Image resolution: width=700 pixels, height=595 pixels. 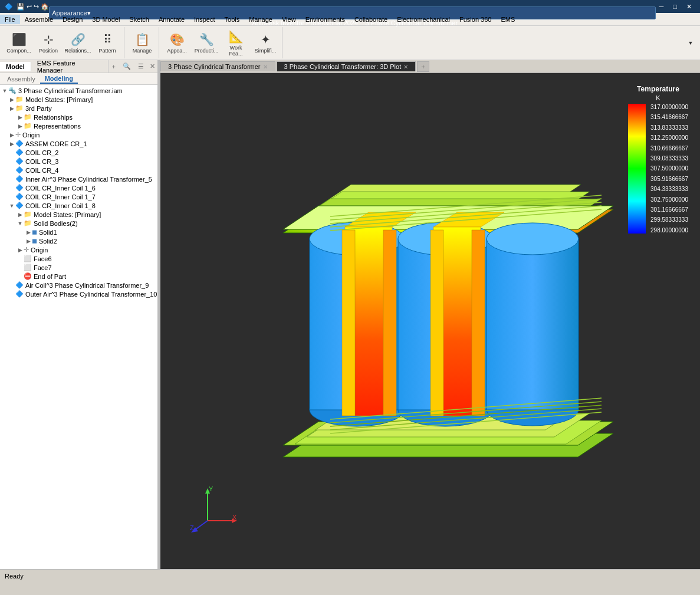 What do you see at coordinates (232, 19) in the screenshot?
I see `menu-tools: Tools` at bounding box center [232, 19].